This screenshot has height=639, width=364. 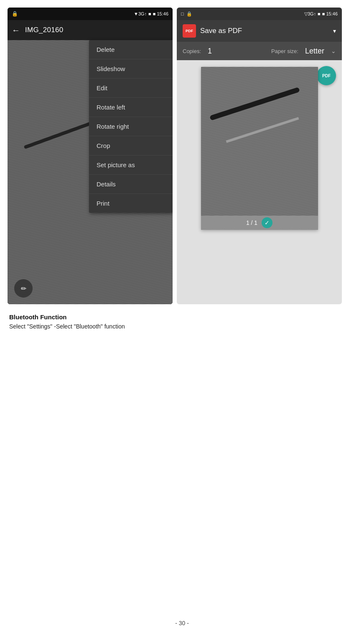 What do you see at coordinates (15, 14) in the screenshot?
I see `lock-icon: 🔒` at bounding box center [15, 14].